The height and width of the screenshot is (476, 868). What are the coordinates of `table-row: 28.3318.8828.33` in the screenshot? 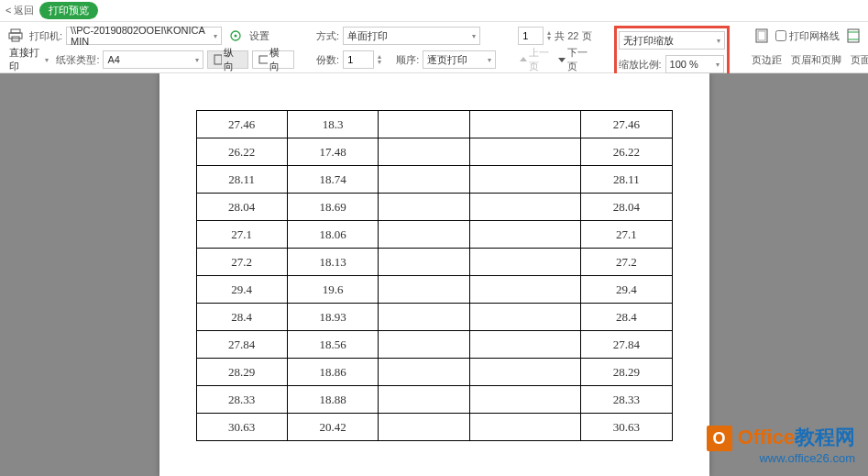 It's located at (434, 400).